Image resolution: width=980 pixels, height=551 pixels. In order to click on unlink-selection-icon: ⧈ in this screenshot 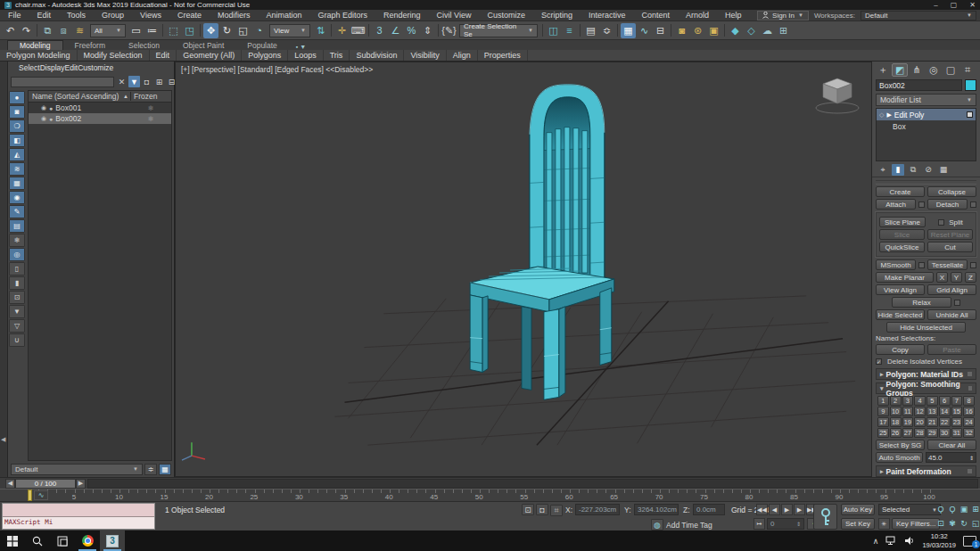, I will do `click(64, 30)`.